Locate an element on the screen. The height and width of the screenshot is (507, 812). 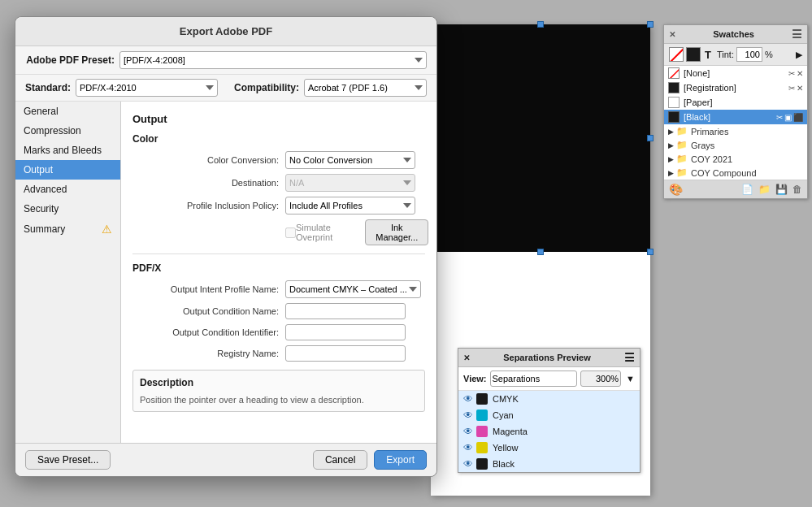
sep-eye-black: 👁 is located at coordinates (468, 464).